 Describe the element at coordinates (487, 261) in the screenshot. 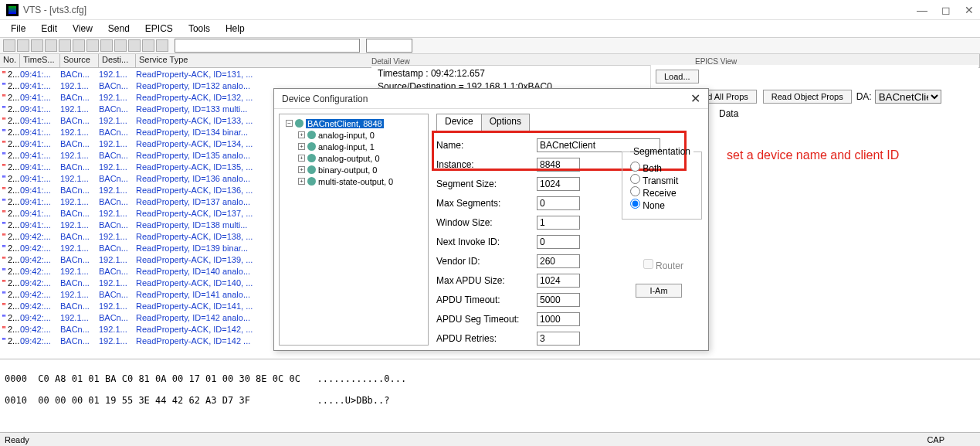

I see `vendor-id-label: Vendor ID:` at that location.